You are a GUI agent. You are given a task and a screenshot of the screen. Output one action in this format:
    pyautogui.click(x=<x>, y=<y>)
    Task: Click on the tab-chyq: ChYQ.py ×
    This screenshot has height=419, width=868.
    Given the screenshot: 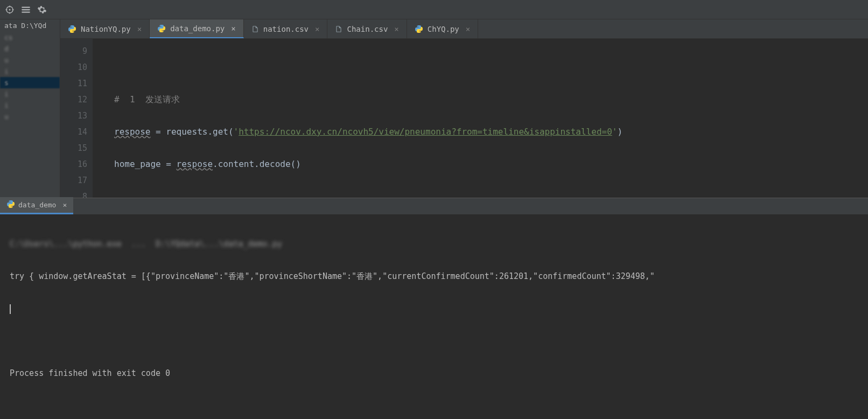 What is the action you would take?
    pyautogui.click(x=443, y=29)
    